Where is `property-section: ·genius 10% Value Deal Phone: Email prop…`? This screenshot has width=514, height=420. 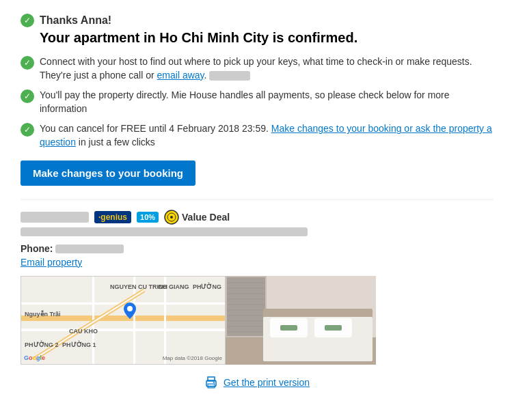 property-section: ·genius 10% Value Deal Phone: Email prop… is located at coordinates (257, 234).